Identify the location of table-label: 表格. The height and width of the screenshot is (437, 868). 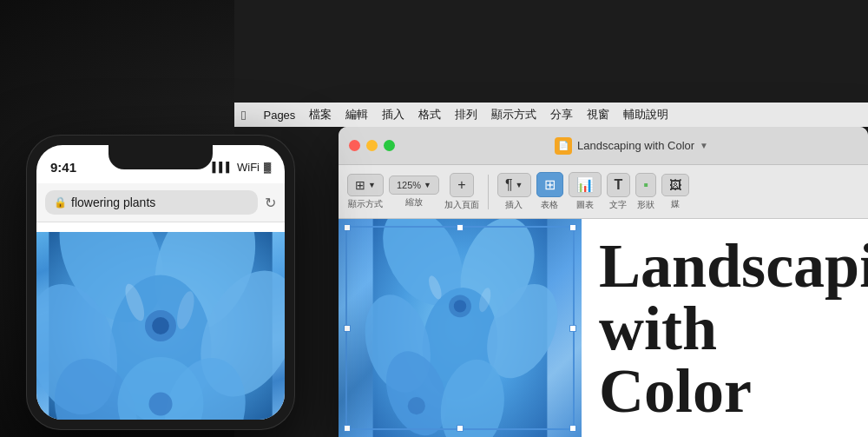
(549, 205).